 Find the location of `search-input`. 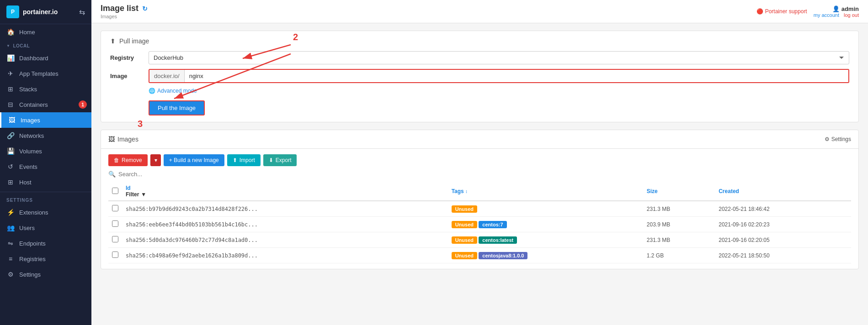

search-input is located at coordinates (485, 174).